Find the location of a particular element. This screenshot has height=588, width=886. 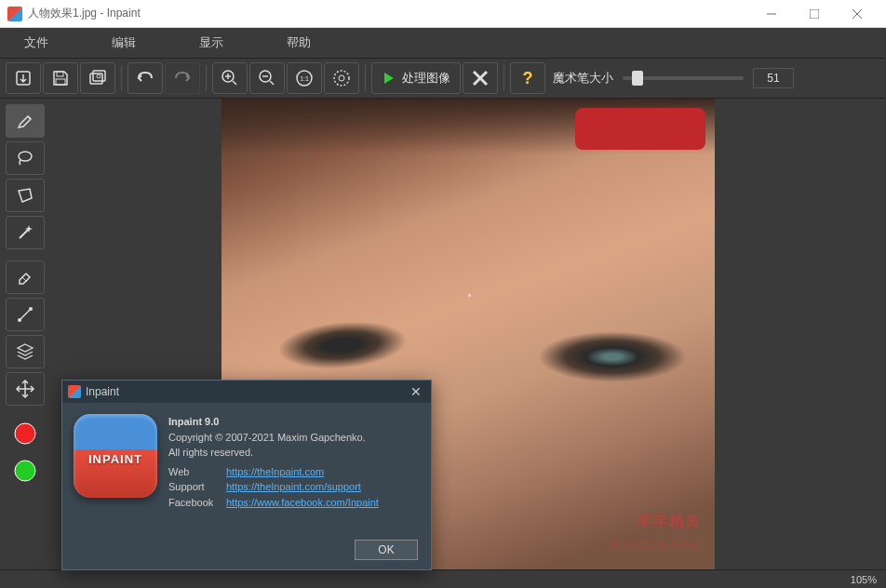

toolbar: 1:1 处理图像 ? 魔术笔大小 51 is located at coordinates (443, 78).